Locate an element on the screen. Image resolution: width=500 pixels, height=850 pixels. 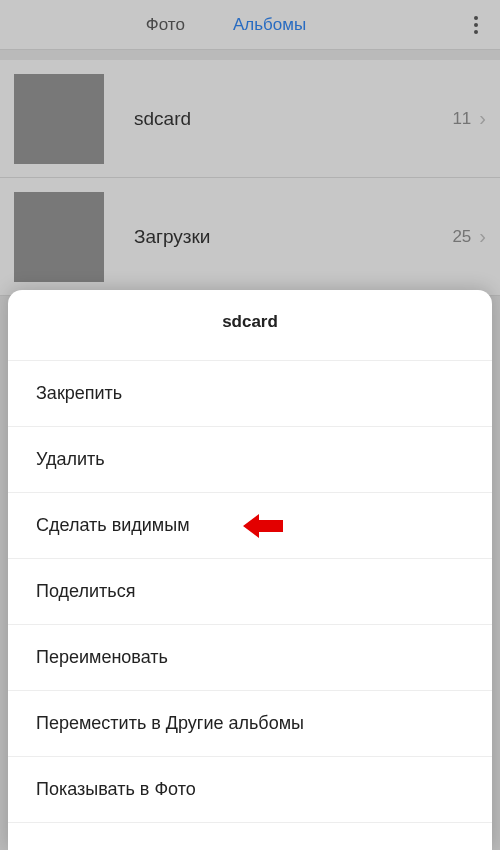
menu-item-show-in-photos: Показывать в Фото is located at coordinates (250, 790).